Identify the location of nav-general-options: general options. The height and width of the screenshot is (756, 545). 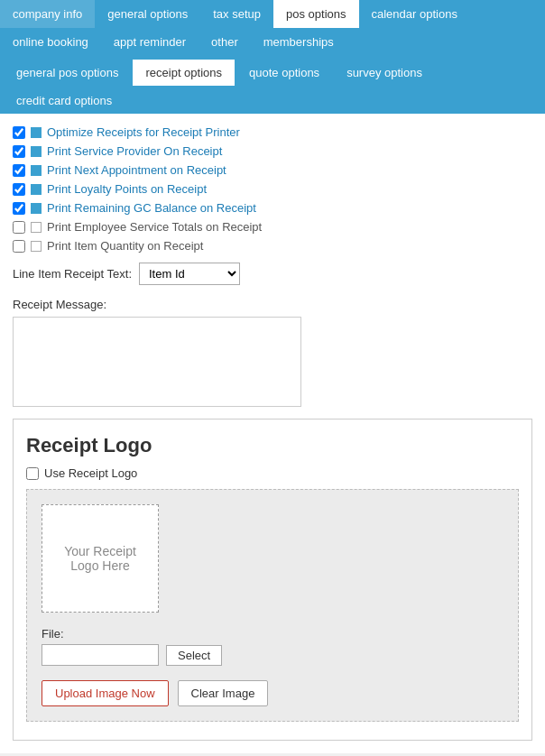
(148, 14).